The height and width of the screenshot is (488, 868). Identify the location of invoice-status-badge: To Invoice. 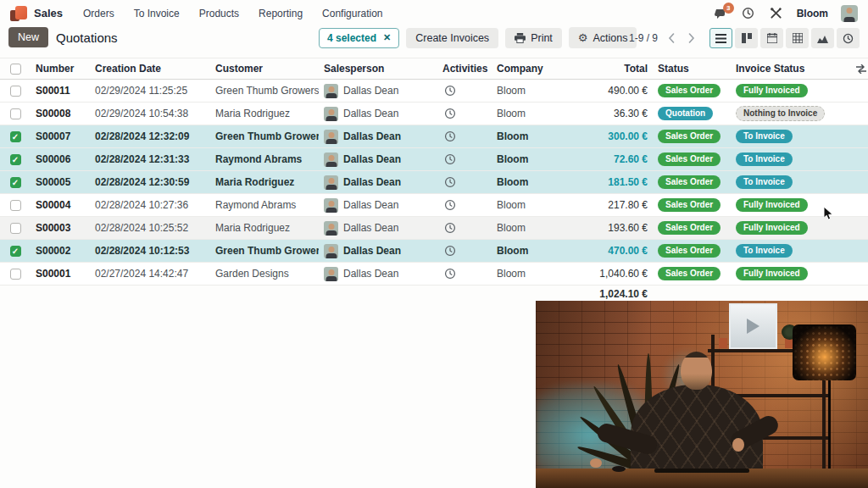
(765, 251).